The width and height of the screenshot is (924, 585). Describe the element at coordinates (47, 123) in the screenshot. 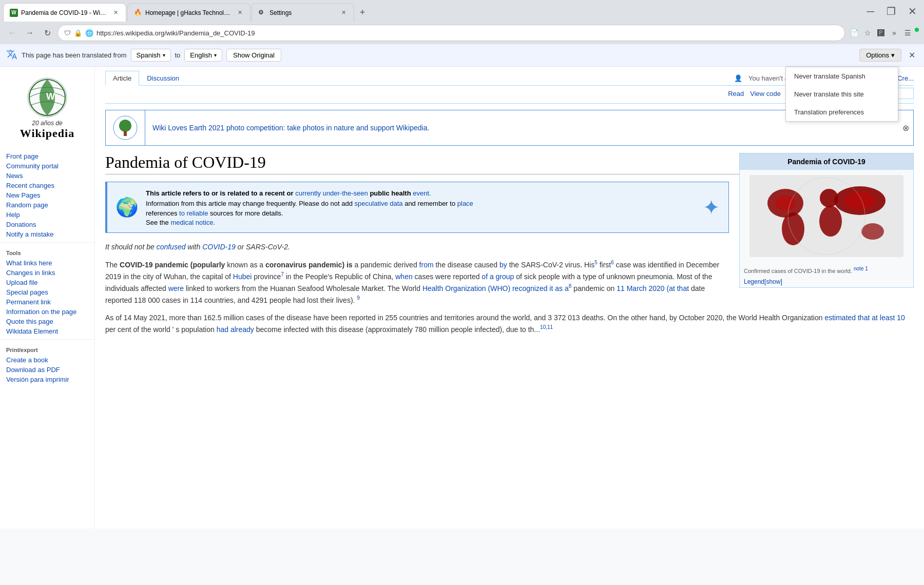

I see `wiki-anniversary: 20 años de` at that location.